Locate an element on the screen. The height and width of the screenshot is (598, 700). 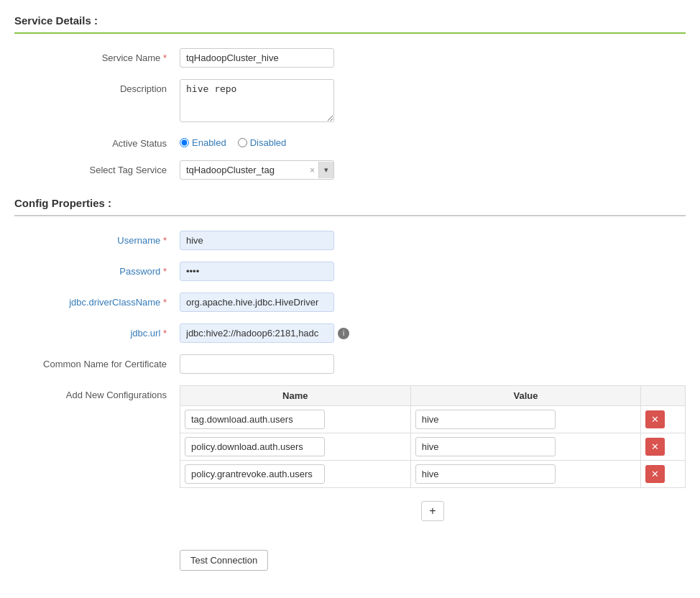
disabled-option: Disabled is located at coordinates (262, 142).